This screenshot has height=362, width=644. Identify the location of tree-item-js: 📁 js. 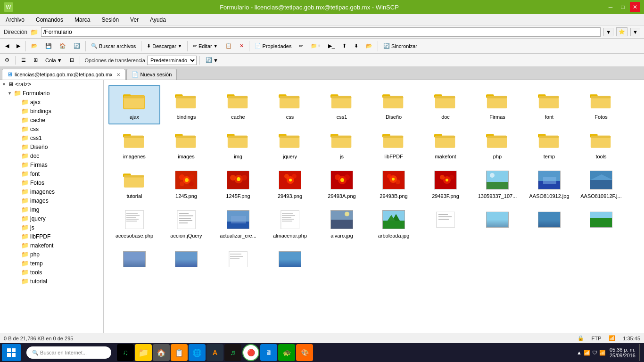
(52, 227).